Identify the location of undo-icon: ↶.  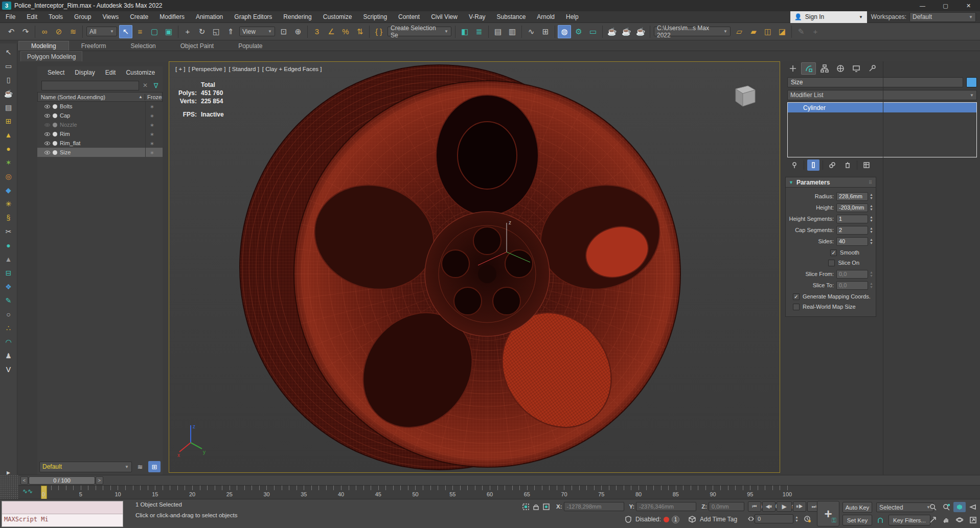
(11, 32).